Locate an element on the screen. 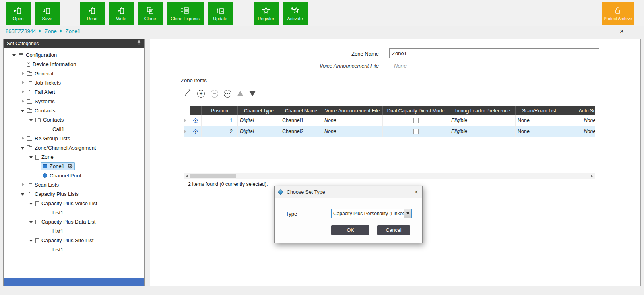 The width and height of the screenshot is (644, 295). tree-item-channel-pool: Channel Pool is located at coordinates (74, 176).